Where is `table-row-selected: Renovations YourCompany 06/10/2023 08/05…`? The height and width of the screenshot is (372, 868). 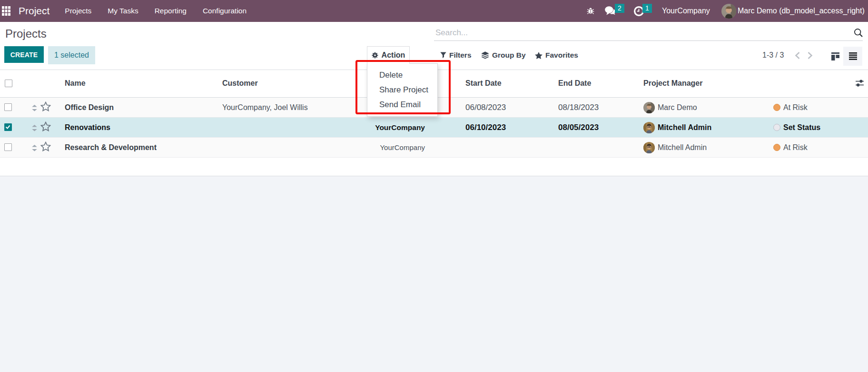
table-row-selected: Renovations YourCompany 06/10/2023 08/05… is located at coordinates (434, 127).